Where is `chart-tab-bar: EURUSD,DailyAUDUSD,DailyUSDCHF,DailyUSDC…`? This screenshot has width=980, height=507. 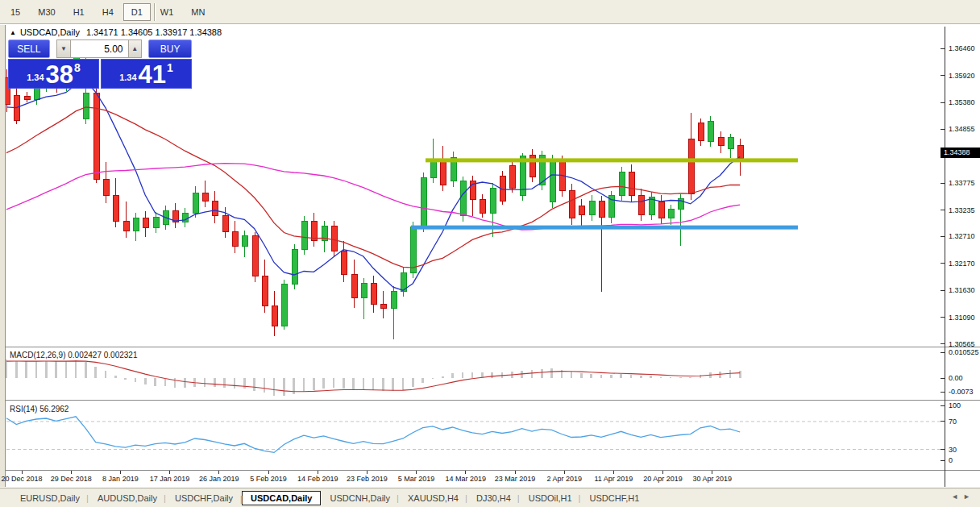
chart-tab-bar: EURUSD,DailyAUDUSD,DailyUSDCHF,DailyUSDC… is located at coordinates (490, 497).